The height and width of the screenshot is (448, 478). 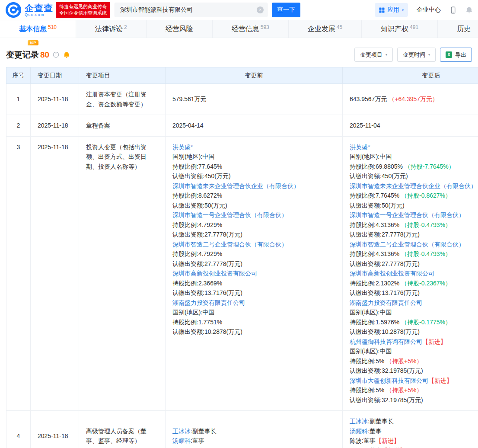 What do you see at coordinates (188, 125) in the screenshot?
I see `text-segment: 2025-04-14` at bounding box center [188, 125].